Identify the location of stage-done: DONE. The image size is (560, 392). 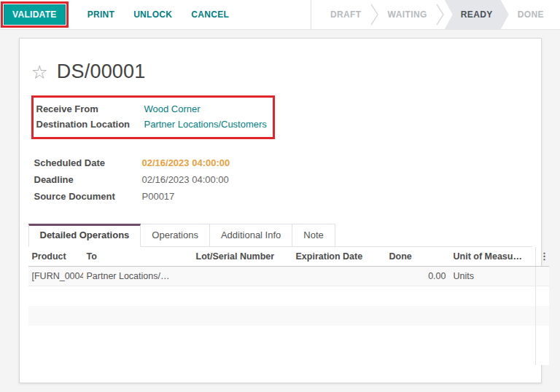
(531, 15).